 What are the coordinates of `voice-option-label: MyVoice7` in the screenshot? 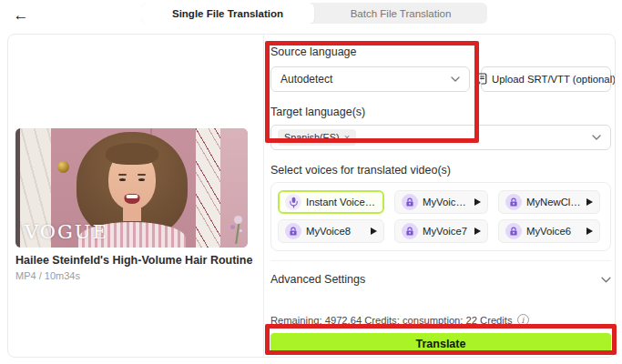 It's located at (444, 231).